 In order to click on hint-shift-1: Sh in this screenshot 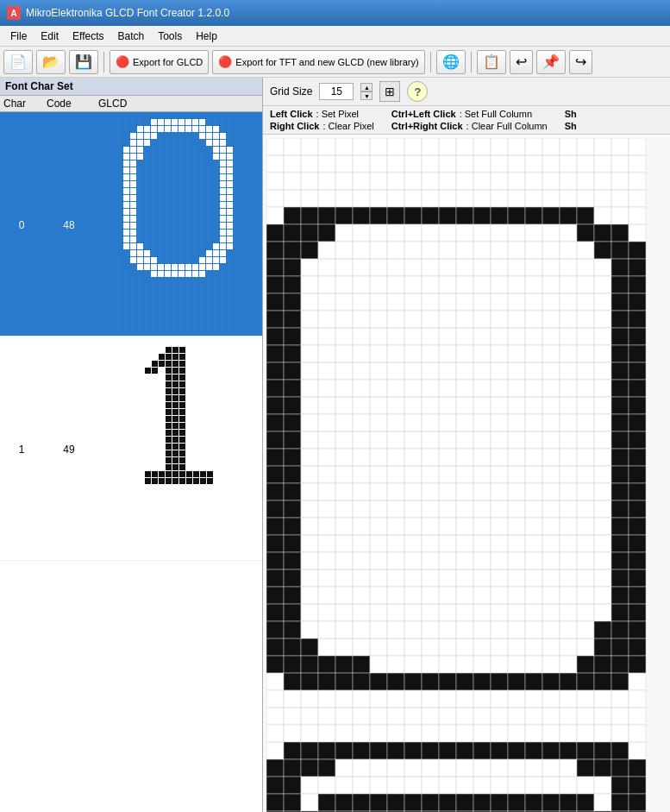, I will do `click(571, 114)`.